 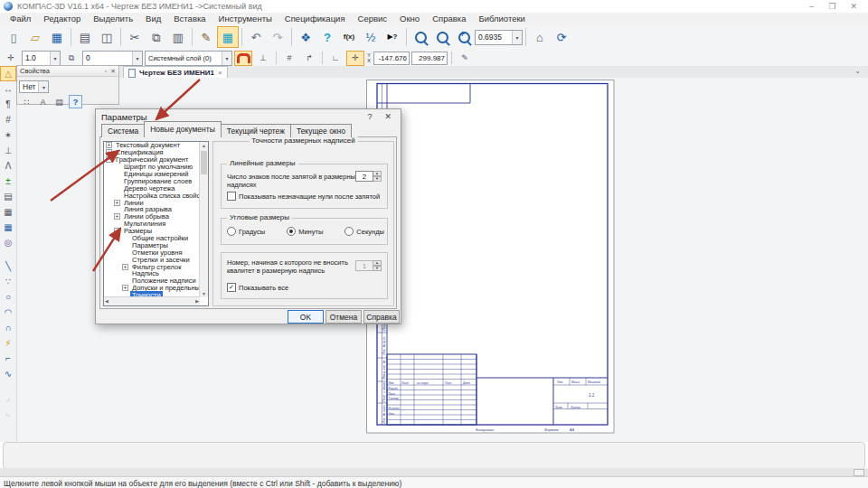 What do you see at coordinates (335, 58) in the screenshot?
I see `ortho-button: ∟` at bounding box center [335, 58].